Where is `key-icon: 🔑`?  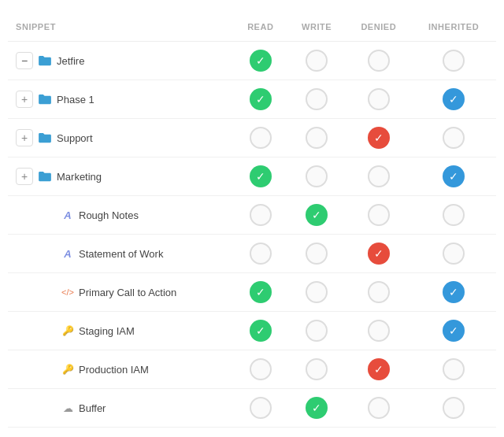
key-icon: 🔑 is located at coordinates (68, 369).